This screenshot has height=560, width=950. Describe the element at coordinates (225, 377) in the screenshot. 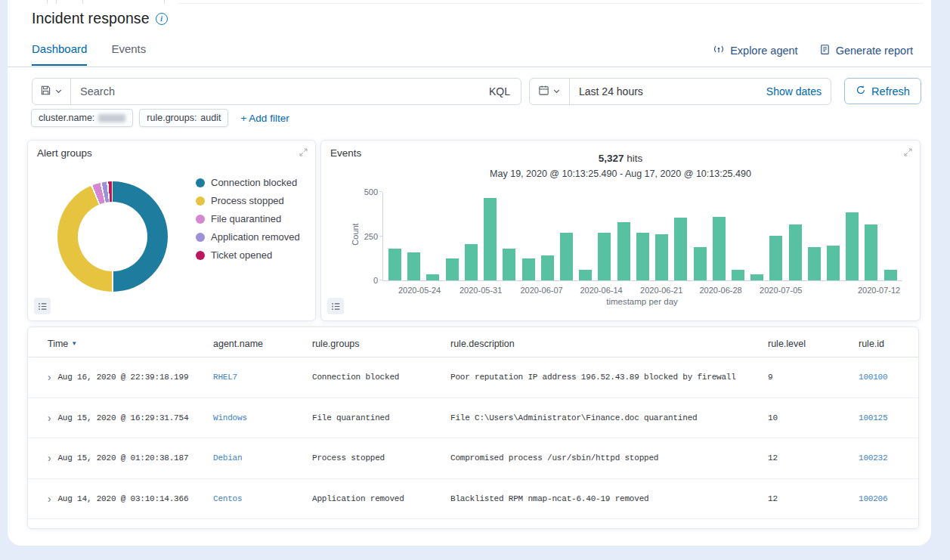

I see `agent-name-link: RHEL7` at that location.